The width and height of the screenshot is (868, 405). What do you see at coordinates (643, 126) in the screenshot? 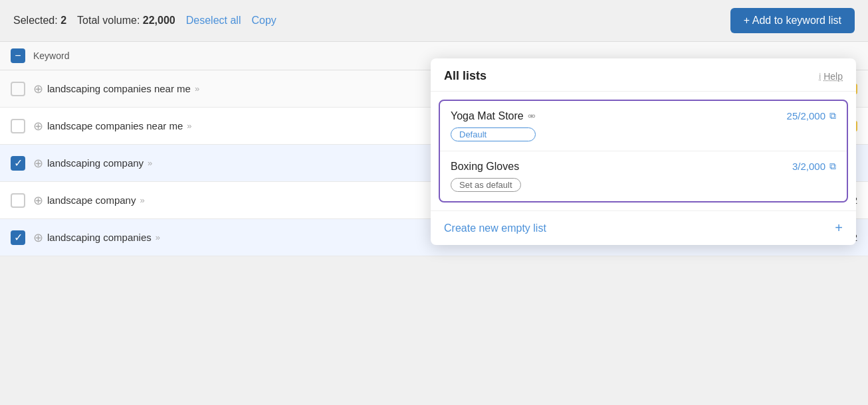
I see `list-item-yoga-mat-store: Yoga Mat Store ⚮ Default 25/2,000 ⧉` at bounding box center [643, 126].